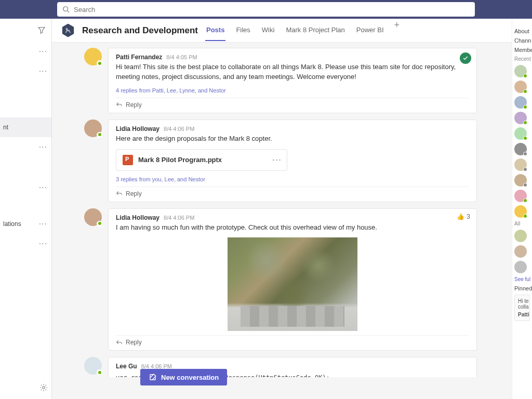  I want to click on tab-wiki: Wiki, so click(268, 30).